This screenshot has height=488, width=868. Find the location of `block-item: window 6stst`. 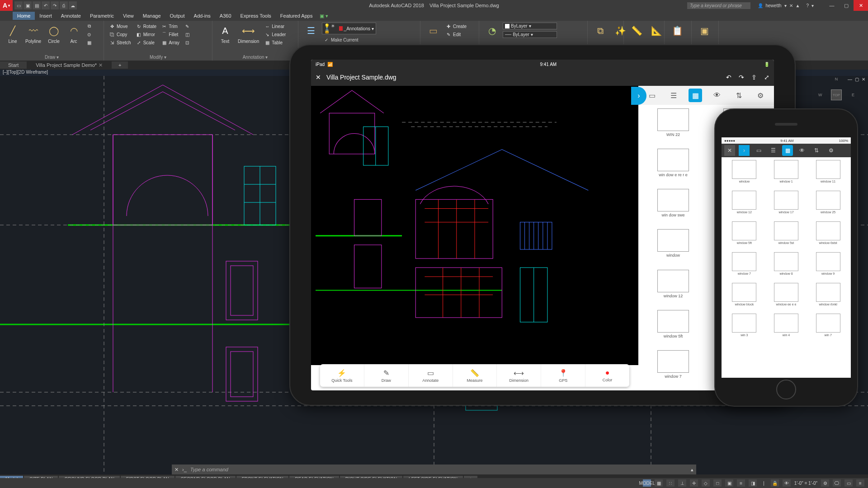

block-item: window 6stst is located at coordinates (828, 236).